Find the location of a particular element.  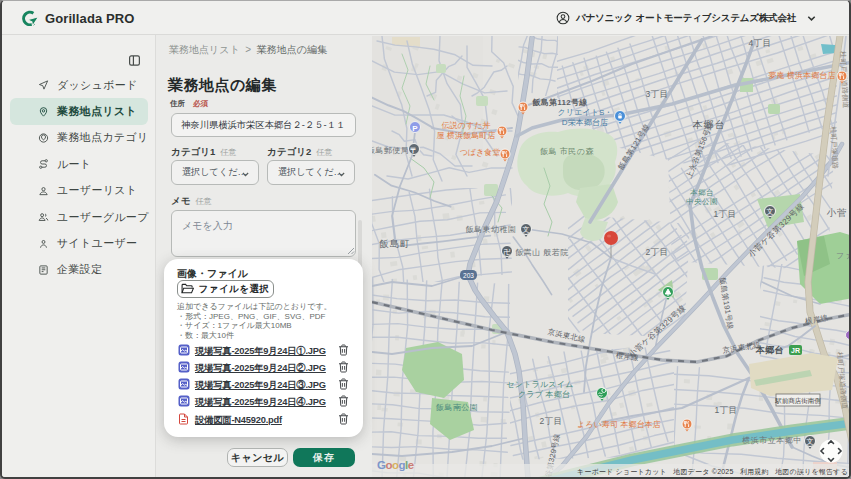

svg-text: e is located at coordinates (411, 465).